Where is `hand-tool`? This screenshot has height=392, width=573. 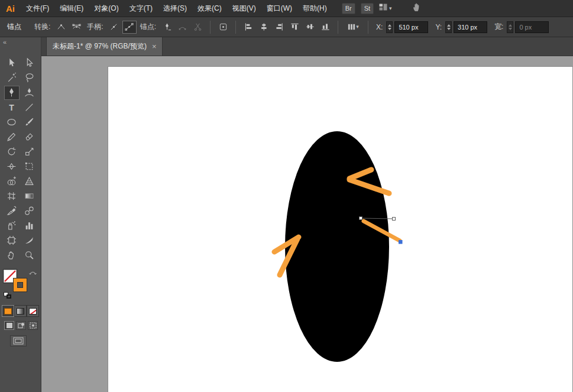 hand-tool is located at coordinates (12, 255).